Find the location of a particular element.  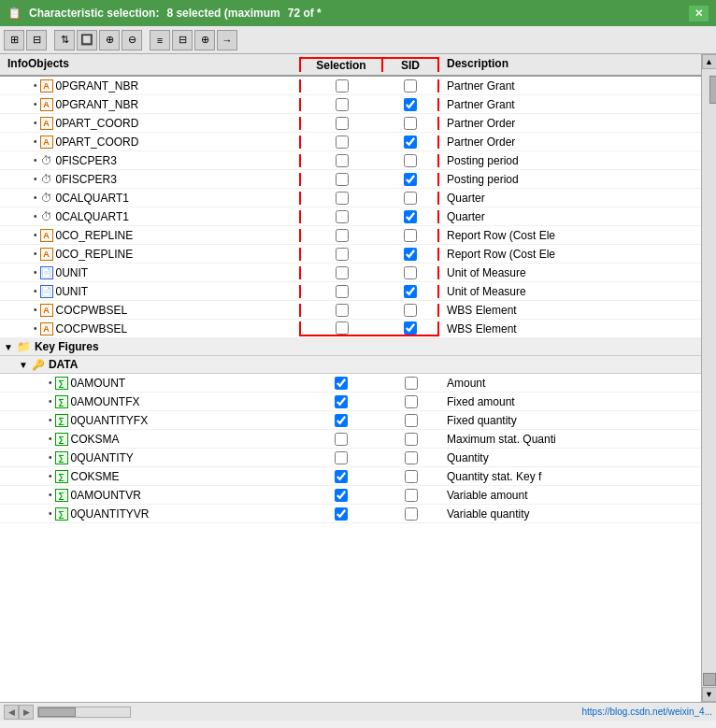

toolbar-btn-10: → is located at coordinates (227, 40).